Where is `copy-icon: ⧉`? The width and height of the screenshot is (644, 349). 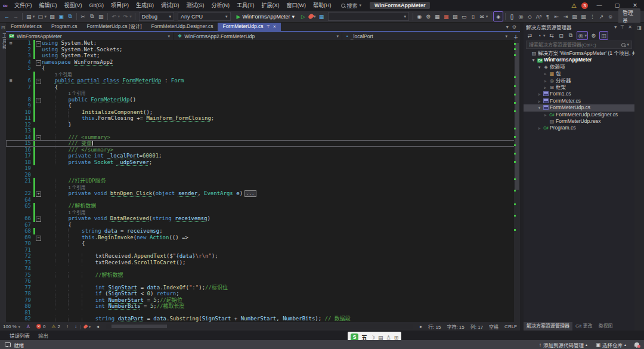 copy-icon: ⧉ is located at coordinates (92, 17).